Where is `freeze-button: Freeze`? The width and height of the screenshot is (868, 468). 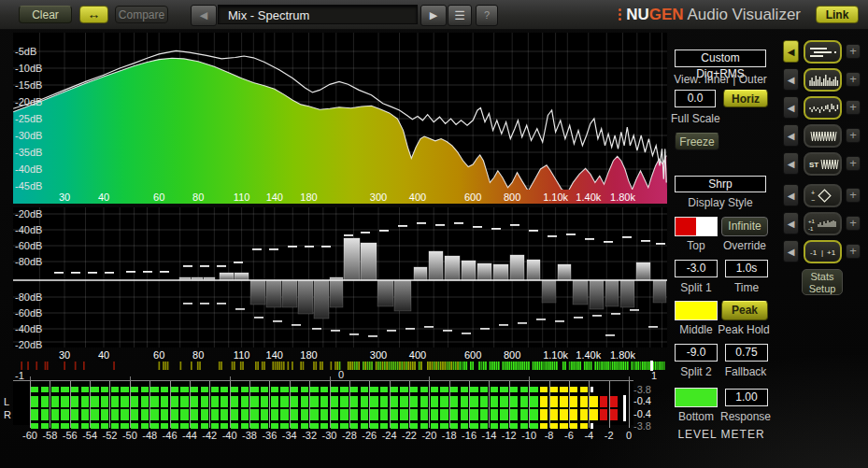
freeze-button: Freeze is located at coordinates (697, 142).